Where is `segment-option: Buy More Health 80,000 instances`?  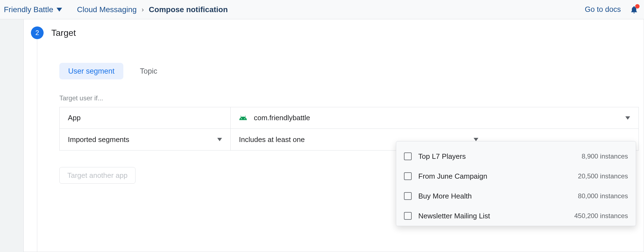 segment-option: Buy More Health 80,000 instances is located at coordinates (516, 196).